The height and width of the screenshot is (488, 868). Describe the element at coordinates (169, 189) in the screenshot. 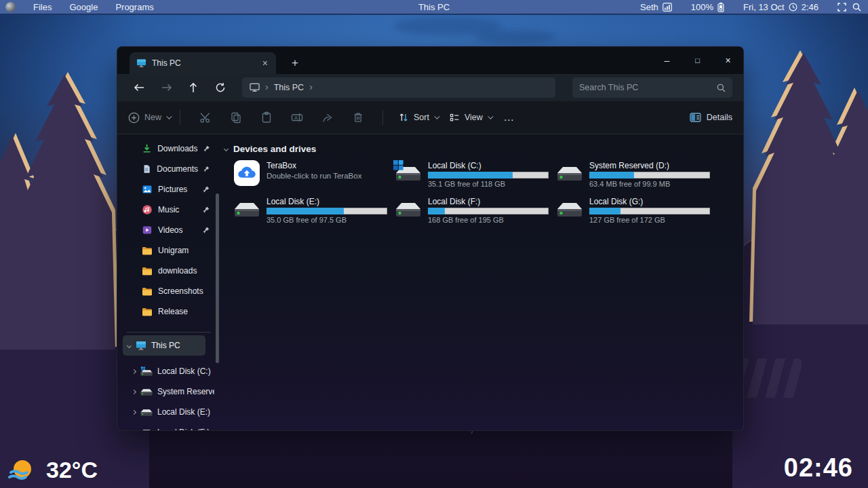

I see `sidebar-item-pictures: Pictures` at that location.